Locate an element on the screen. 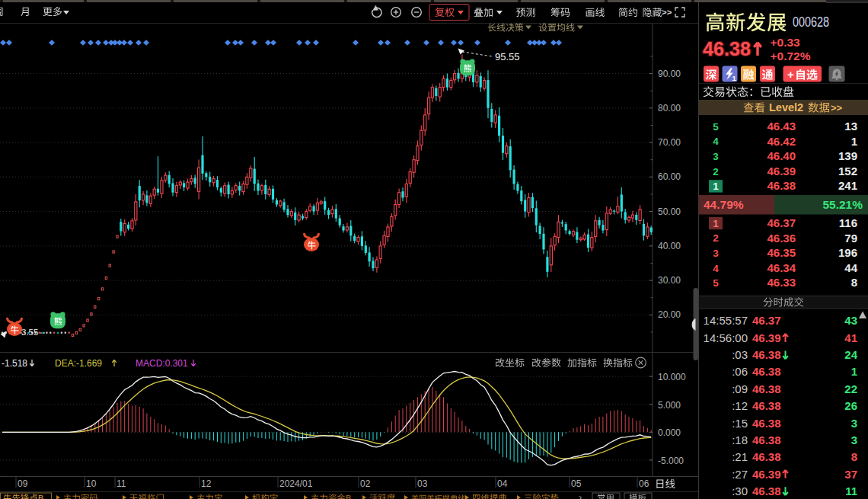 Image resolution: width=868 pixels, height=499 pixels. svg-text: 43 is located at coordinates (851, 320).